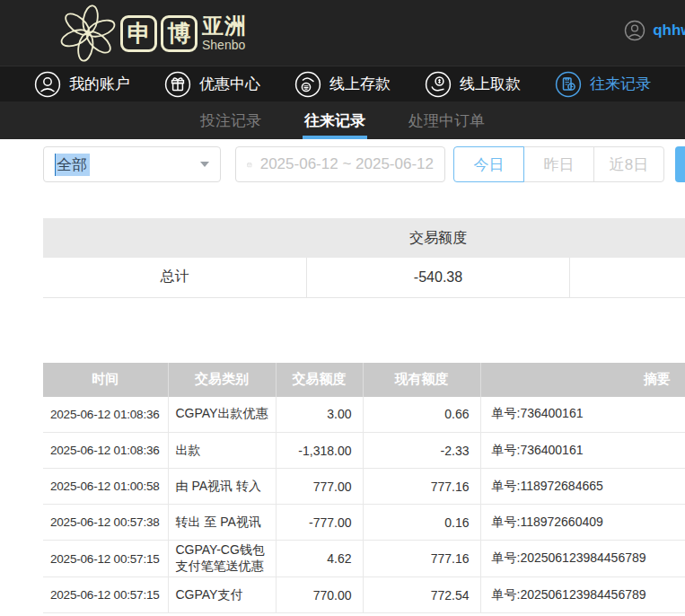 The width and height of the screenshot is (685, 616). What do you see at coordinates (364, 164) in the screenshot?
I see `filter-row: 全部 2025-06-12 ~ 2025-06-12 今日 昨日 近8日` at bounding box center [364, 164].